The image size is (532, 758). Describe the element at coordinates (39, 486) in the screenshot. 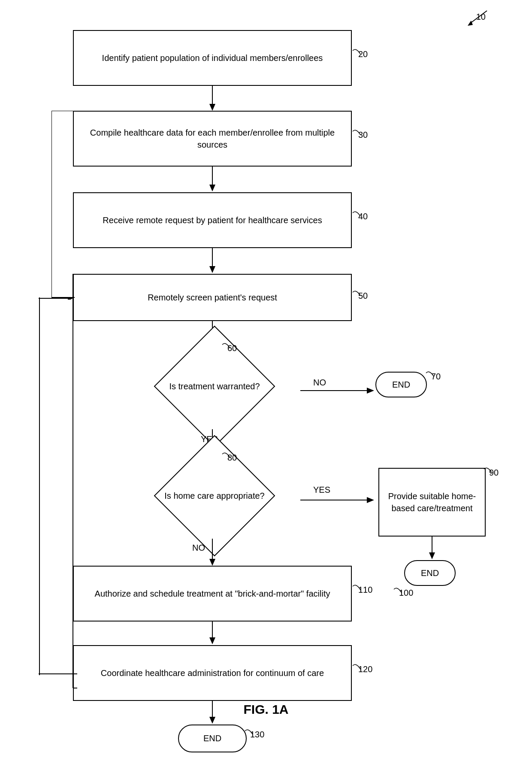

I see `loop-left-v` at that location.